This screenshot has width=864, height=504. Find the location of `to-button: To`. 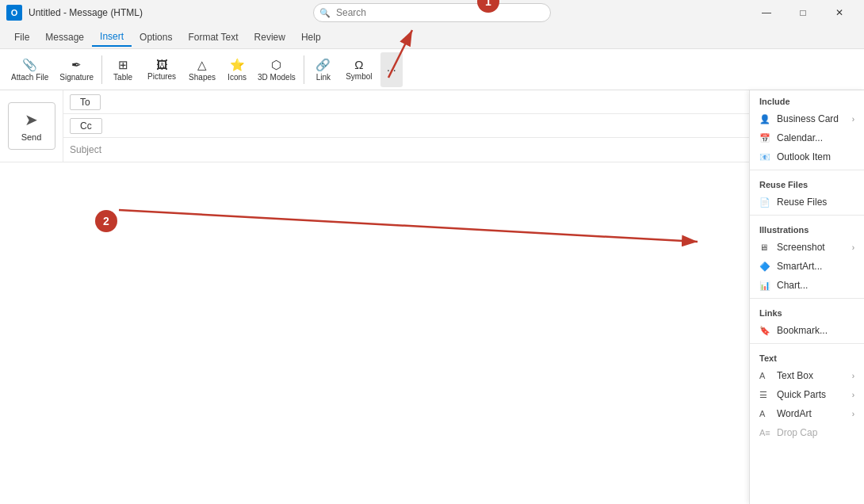

to-button: To is located at coordinates (86, 102).